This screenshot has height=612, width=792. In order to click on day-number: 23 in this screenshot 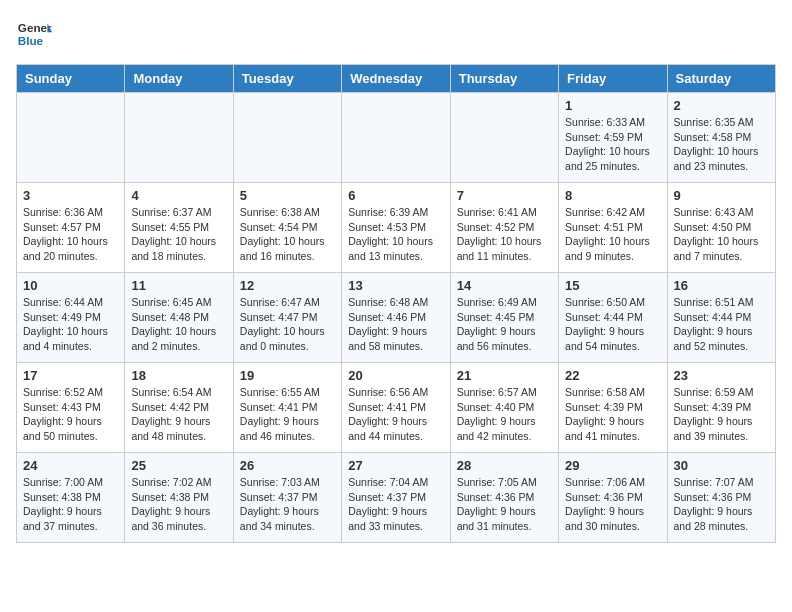, I will do `click(722, 376)`.